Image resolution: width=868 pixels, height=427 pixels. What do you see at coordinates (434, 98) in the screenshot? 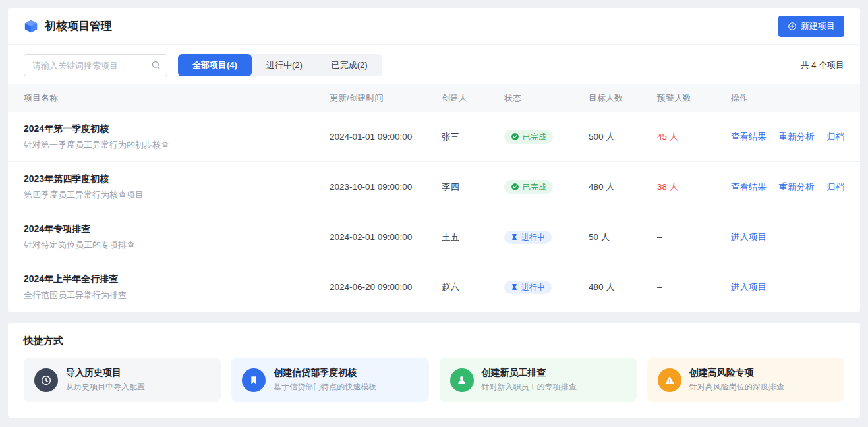
I see `table-header-row: 项目名称 更新/创建时间 创建人 状态 目标人数 预警人数 操作` at bounding box center [434, 98].